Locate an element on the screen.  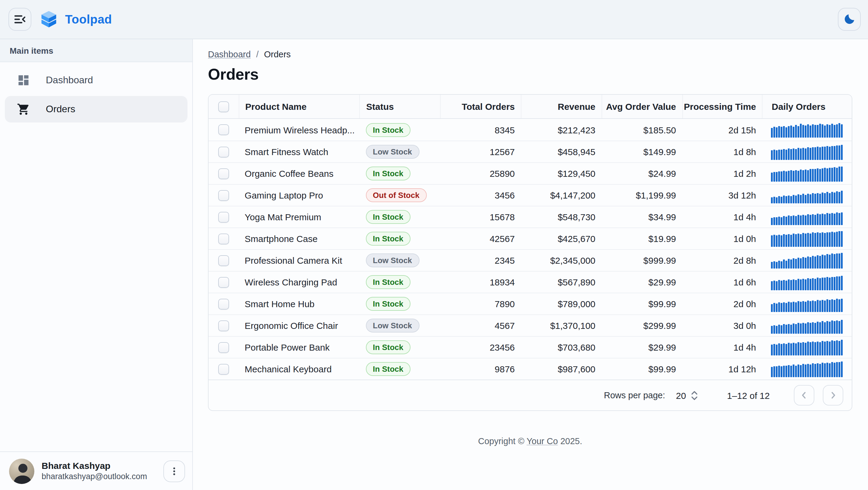
total-orders-cell: 8345 is located at coordinates (505, 130).